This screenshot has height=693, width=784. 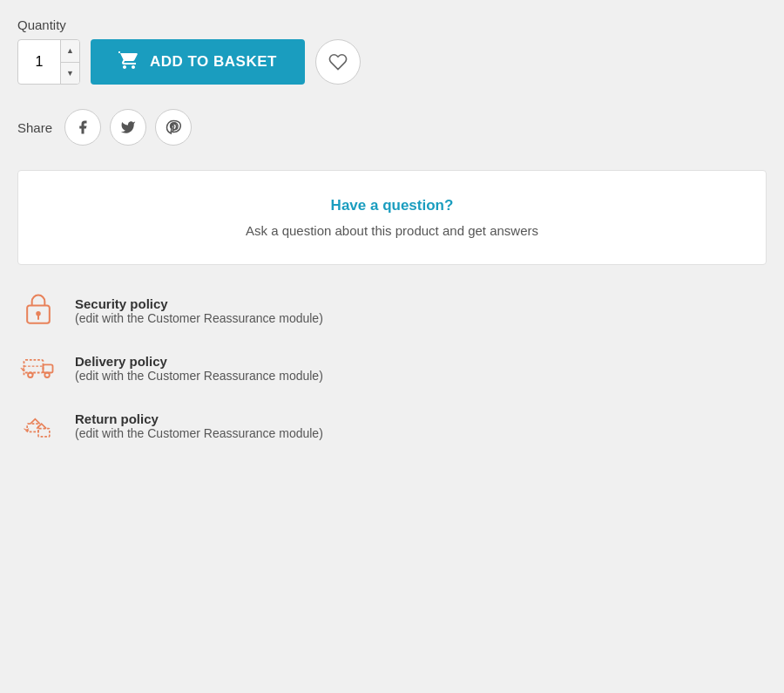 I want to click on security-policy-text: Security policy (edit with the Customer …, so click(x=199, y=310).